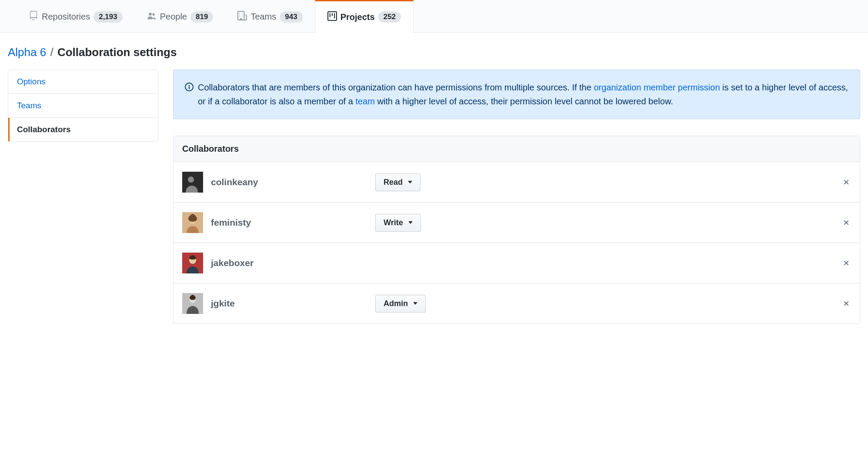 The image size is (868, 453). Describe the element at coordinates (289, 263) in the screenshot. I see `username: jakeboxer` at that location.